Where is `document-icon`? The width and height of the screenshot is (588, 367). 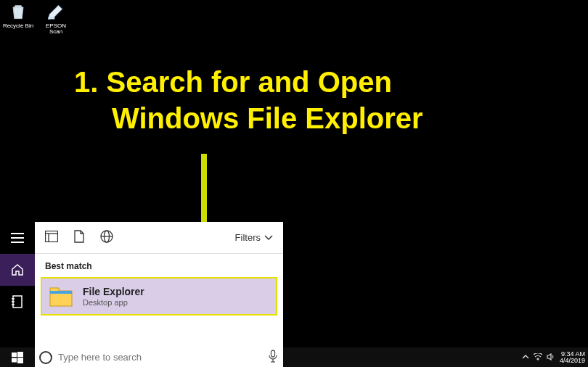
document-icon is located at coordinates (79, 236).